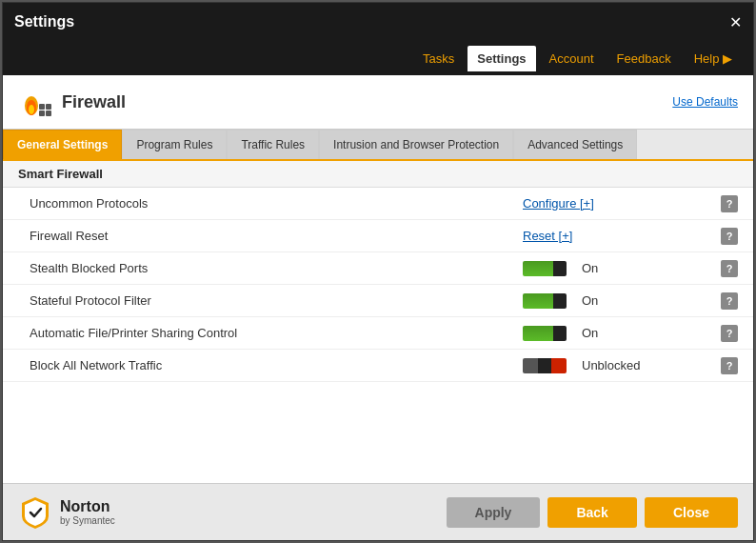 This screenshot has width=756, height=543. I want to click on label-block-all-traffic: Block All Network Traffic, so click(276, 366).